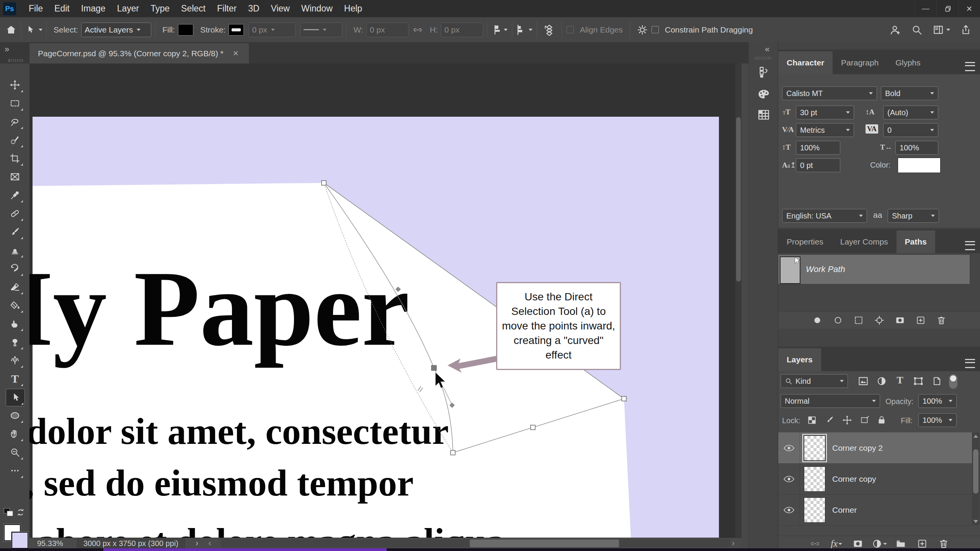 The width and height of the screenshot is (980, 551). I want to click on baseline-shift-field: 0 pt, so click(818, 165).